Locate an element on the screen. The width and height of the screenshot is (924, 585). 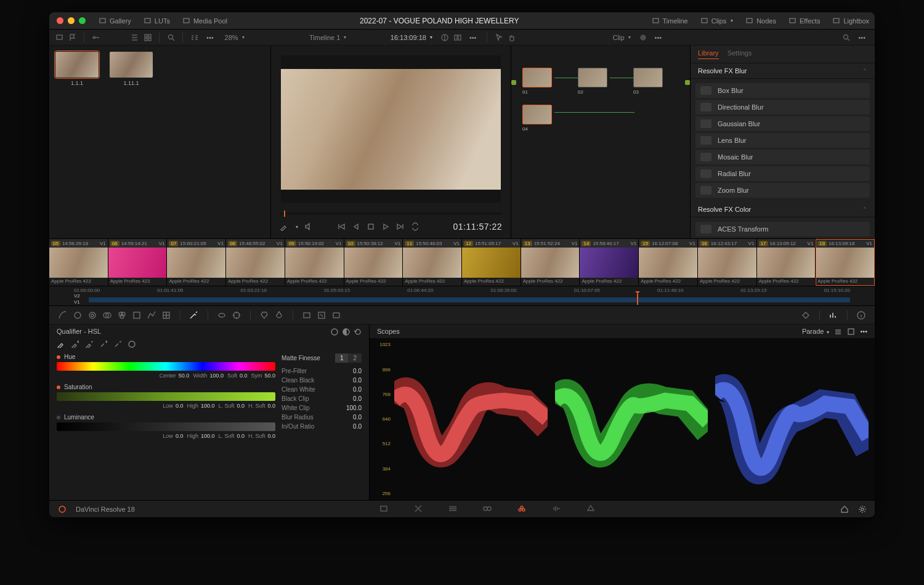
viewer-image is located at coordinates (391, 129).